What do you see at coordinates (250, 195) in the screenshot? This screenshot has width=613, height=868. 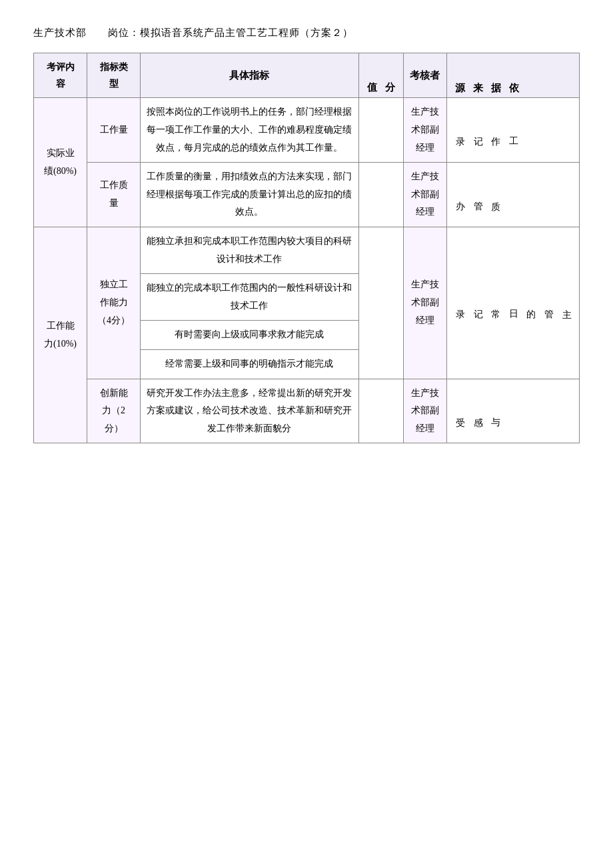 I see `jtzbzb-cell-gzzl: 工作质量的衡量，用扣绩效点的方法来实现，部门经理根据每项工作完成的质量计算出总的…` at bounding box center [250, 195].